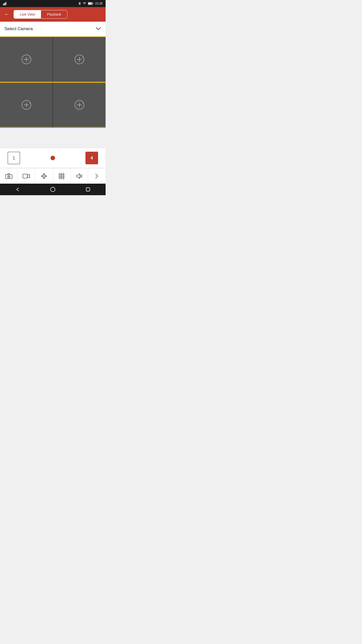  Describe the element at coordinates (14, 158) in the screenshot. I see `single-view-button: 1` at that location.